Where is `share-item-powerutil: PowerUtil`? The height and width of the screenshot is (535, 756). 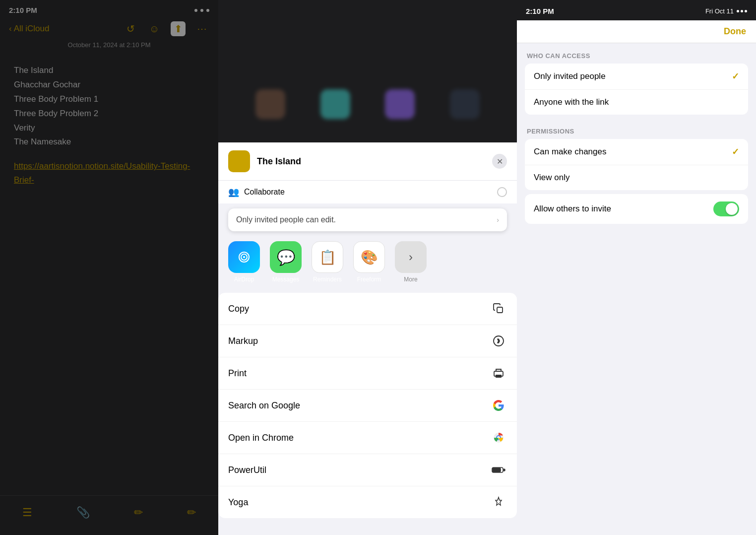
share-item-powerutil: PowerUtil is located at coordinates (368, 470).